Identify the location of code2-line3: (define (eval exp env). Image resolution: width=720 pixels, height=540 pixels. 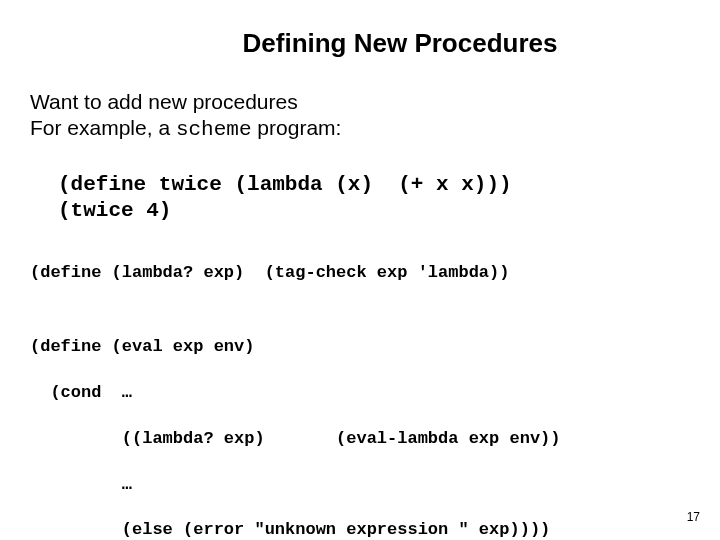
(142, 346).